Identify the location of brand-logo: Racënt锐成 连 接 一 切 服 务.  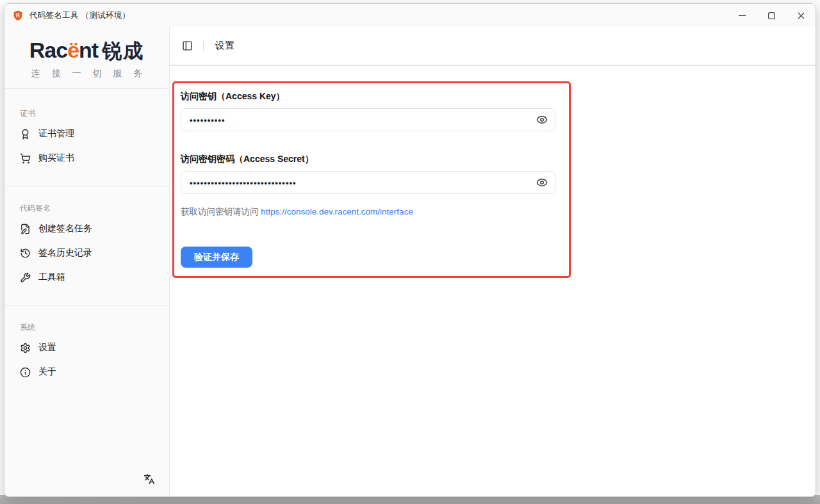
(87, 58).